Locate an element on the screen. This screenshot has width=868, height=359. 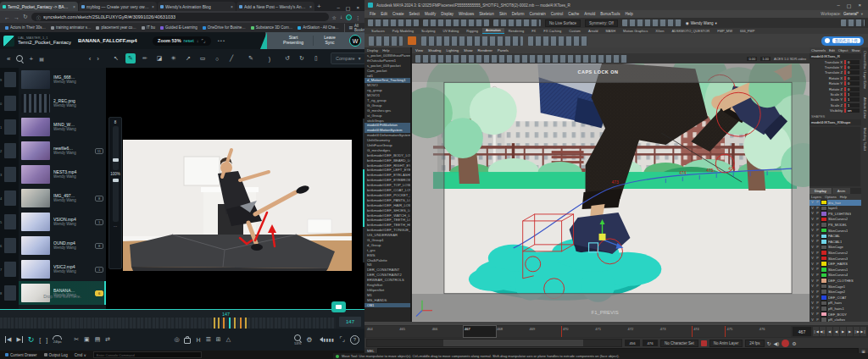
channel-box-menu-item: Edit is located at coordinates (832, 51).